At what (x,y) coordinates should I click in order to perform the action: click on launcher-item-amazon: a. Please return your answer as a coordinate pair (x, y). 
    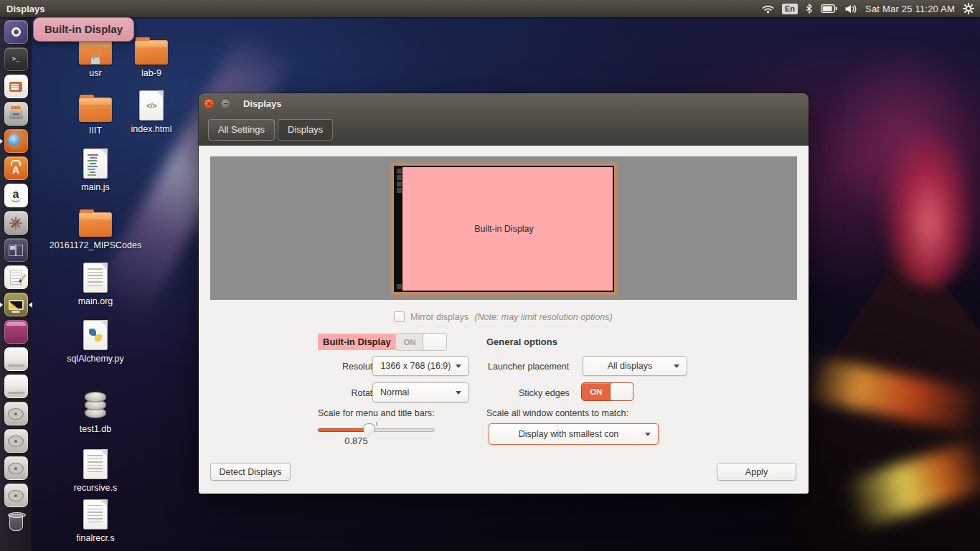
    Looking at the image, I should click on (16, 195).